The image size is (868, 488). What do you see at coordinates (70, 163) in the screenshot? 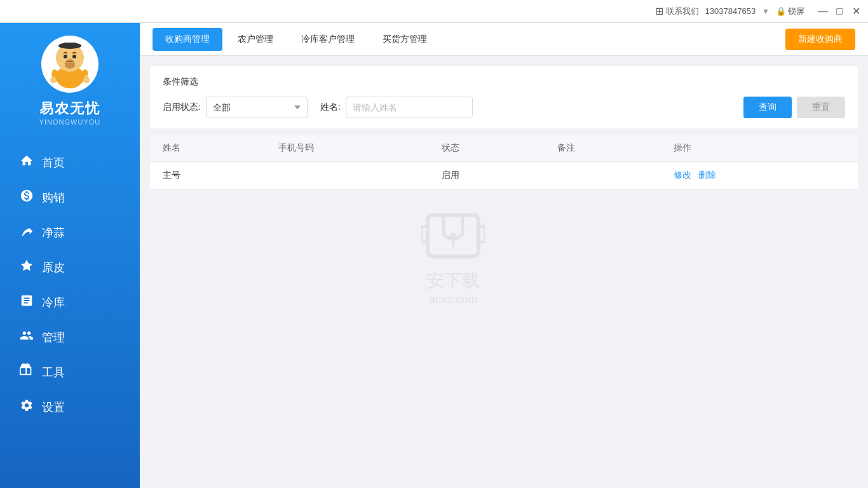
I see `sidebar-item-home: 首页` at bounding box center [70, 163].